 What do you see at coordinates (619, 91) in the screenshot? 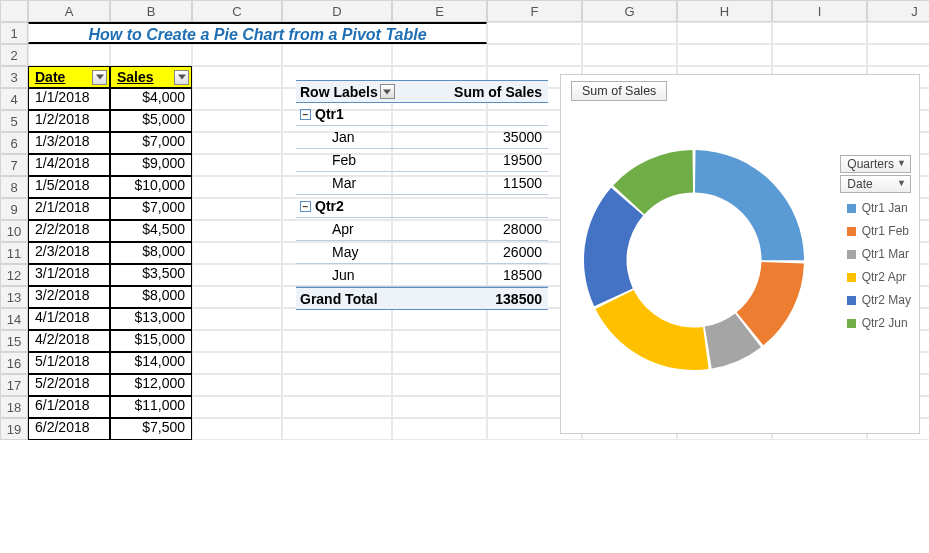
I see `chart-value-field-button: Sum of Sales` at bounding box center [619, 91].